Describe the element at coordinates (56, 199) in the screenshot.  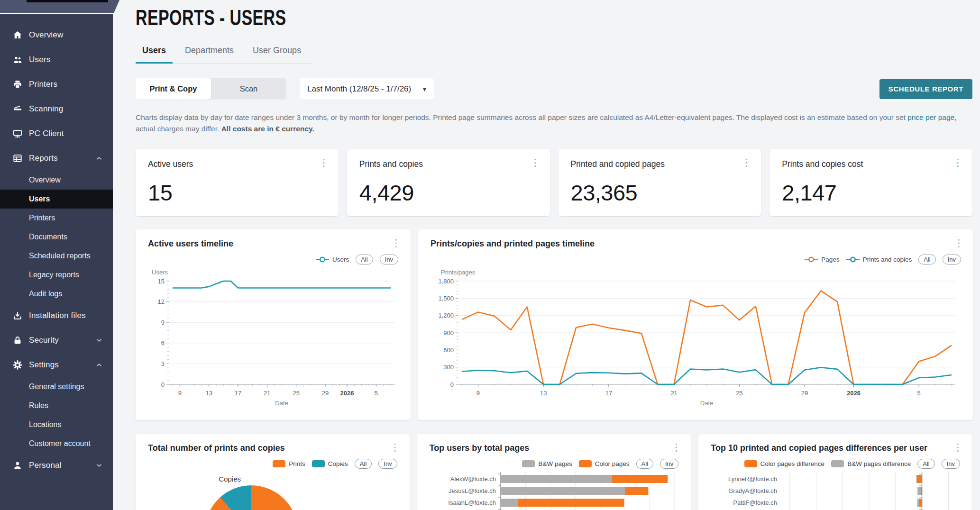
I see `sidebar-subitem-reports-users: Users` at that location.